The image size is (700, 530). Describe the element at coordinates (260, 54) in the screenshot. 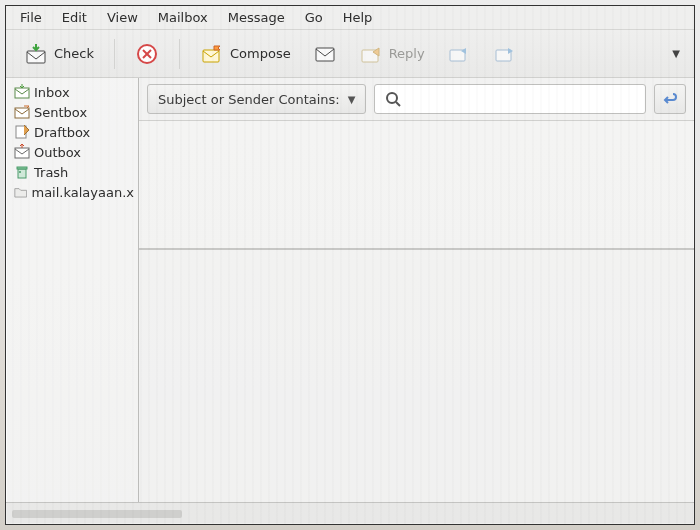

I see `compose-label: Compose` at that location.